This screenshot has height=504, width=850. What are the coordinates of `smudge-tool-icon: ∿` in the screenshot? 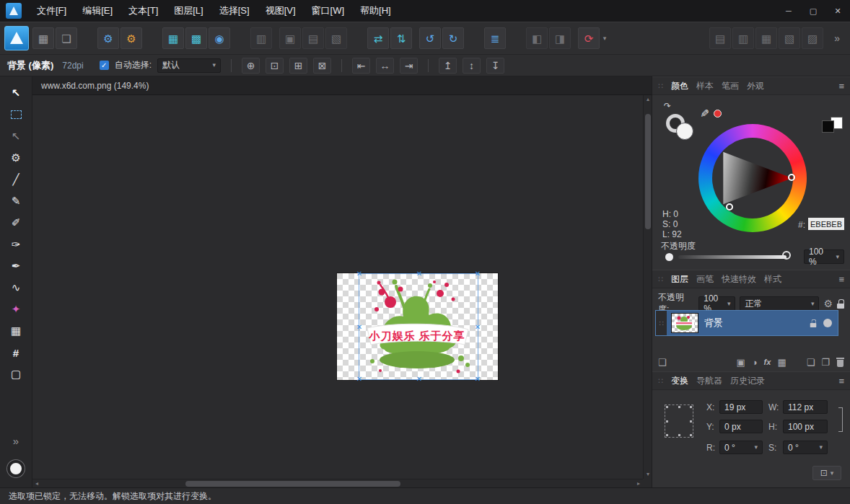 It's located at (16, 288).